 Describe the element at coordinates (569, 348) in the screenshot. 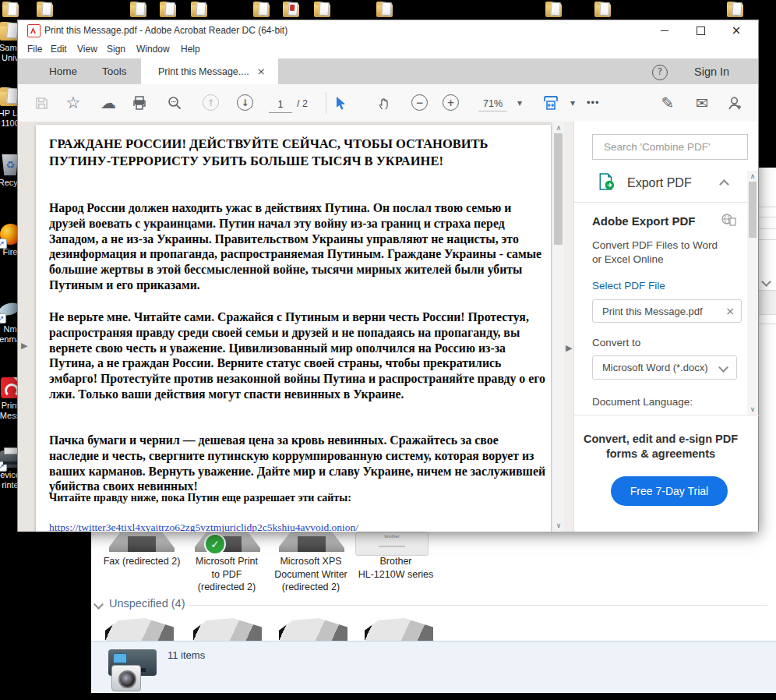

I see `panel-toggle-icon: ▶` at that location.